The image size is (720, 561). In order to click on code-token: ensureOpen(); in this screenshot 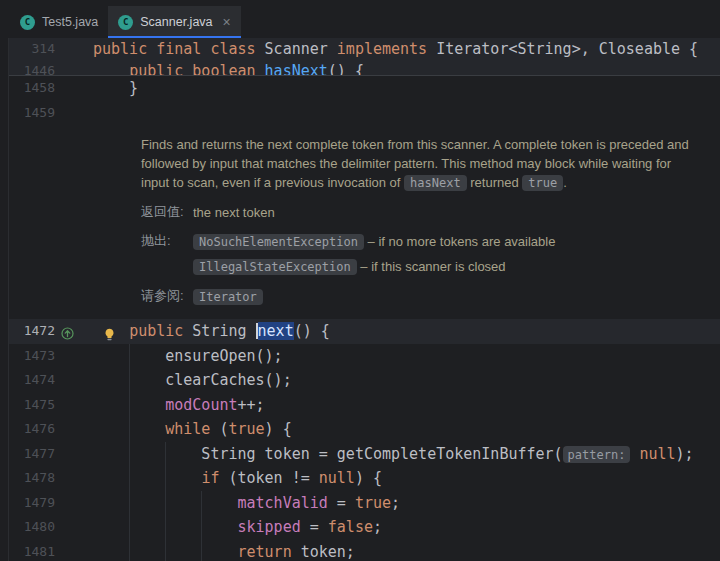, I will do `click(188, 356)`.